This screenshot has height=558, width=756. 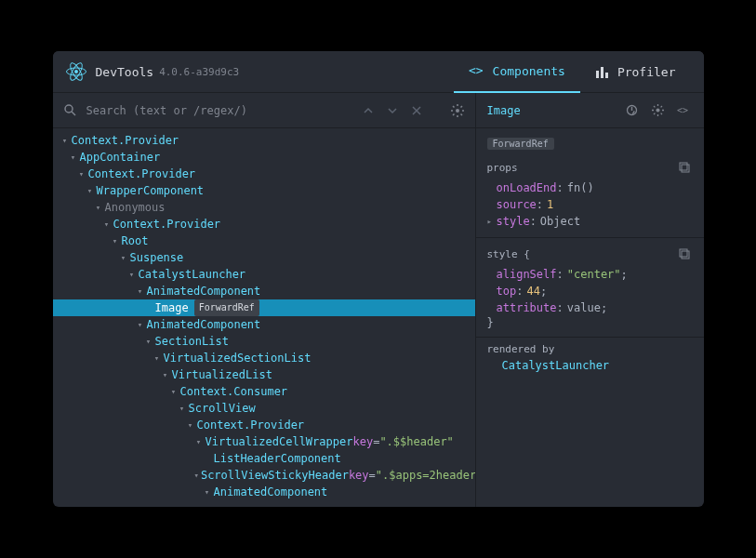 What do you see at coordinates (636, 73) in the screenshot?
I see `tab-profiler: Profiler` at bounding box center [636, 73].